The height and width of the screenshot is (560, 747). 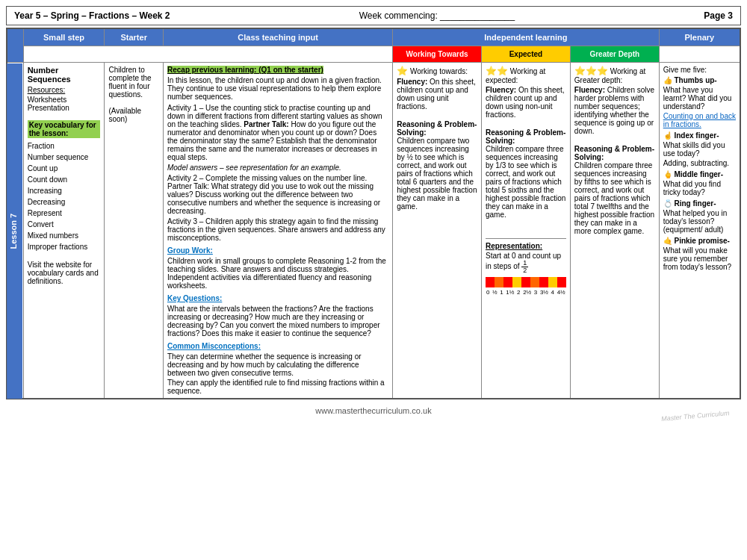 I want to click on th-lesson-num, so click(x=15, y=46).